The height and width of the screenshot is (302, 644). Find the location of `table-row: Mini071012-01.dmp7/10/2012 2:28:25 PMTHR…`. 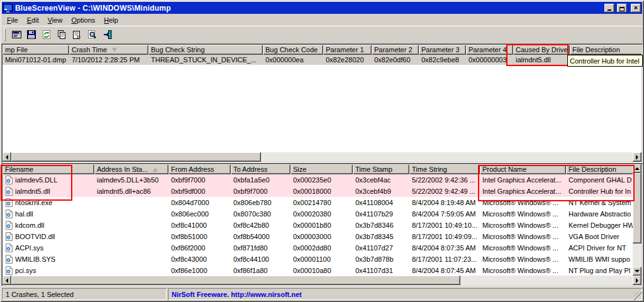

table-row: Mini071012-01.dmp7/10/2012 2:28:25 PMTHR… is located at coordinates (322, 60).